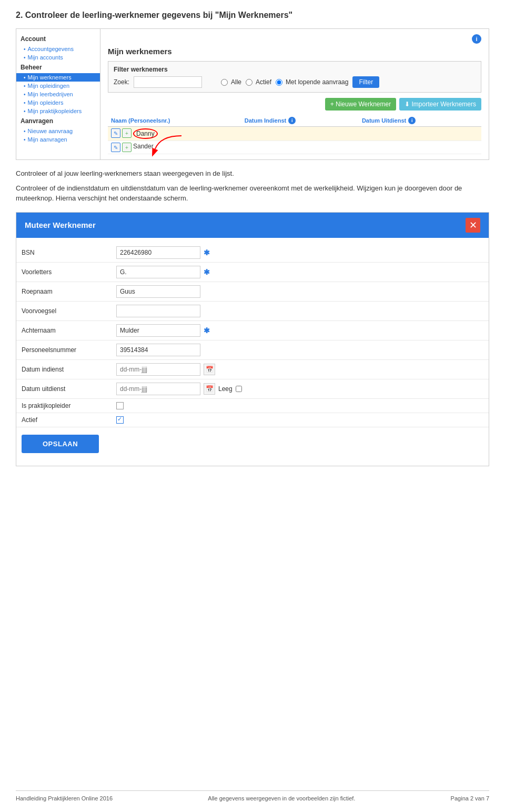 The image size is (505, 812). What do you see at coordinates (158, 389) in the screenshot?
I see `datum-uitdienst-input` at bounding box center [158, 389].